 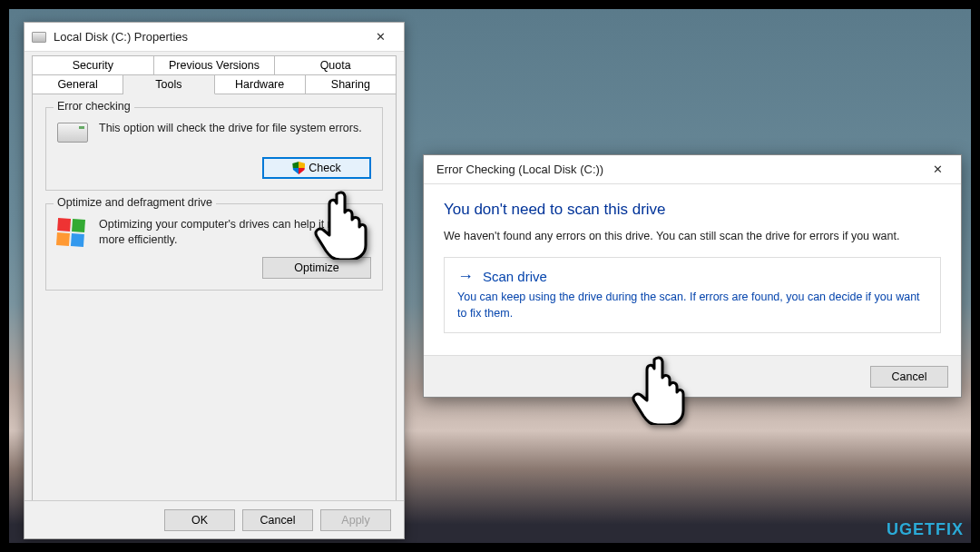 What do you see at coordinates (692, 210) in the screenshot?
I see `error-headline: You don't need to scan this drive` at bounding box center [692, 210].